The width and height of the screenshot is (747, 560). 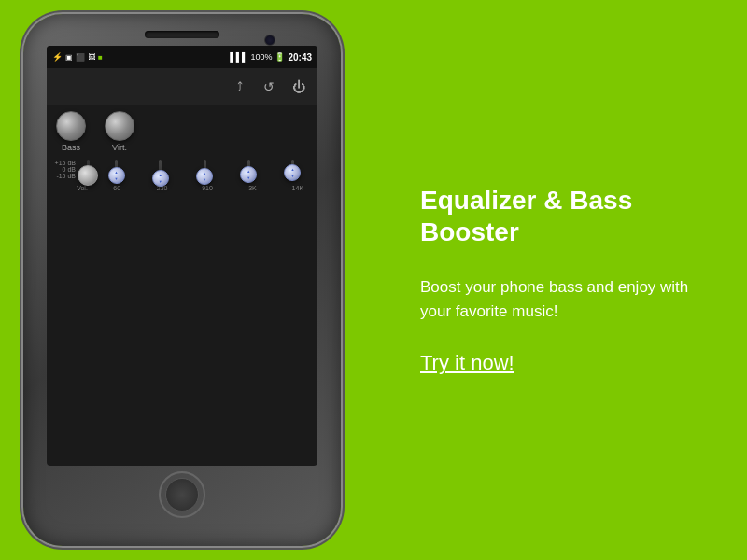 What do you see at coordinates (261, 57) in the screenshot?
I see `battery-percent: 100%` at bounding box center [261, 57].